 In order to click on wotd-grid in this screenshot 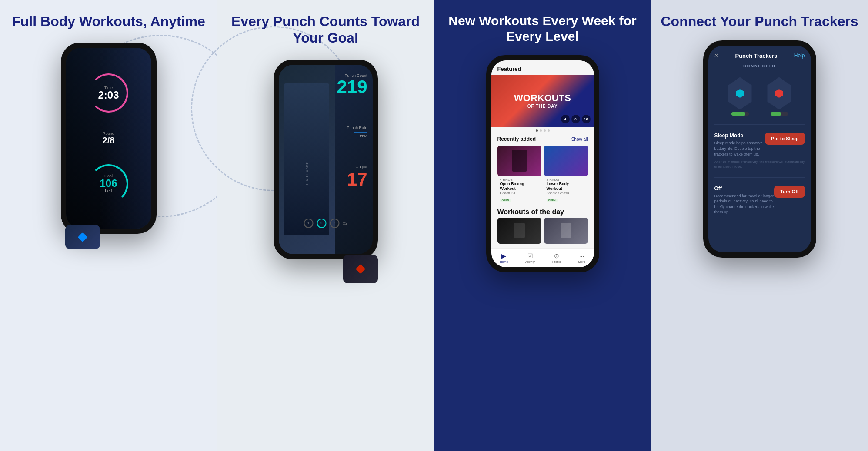, I will do `click(543, 231)`.